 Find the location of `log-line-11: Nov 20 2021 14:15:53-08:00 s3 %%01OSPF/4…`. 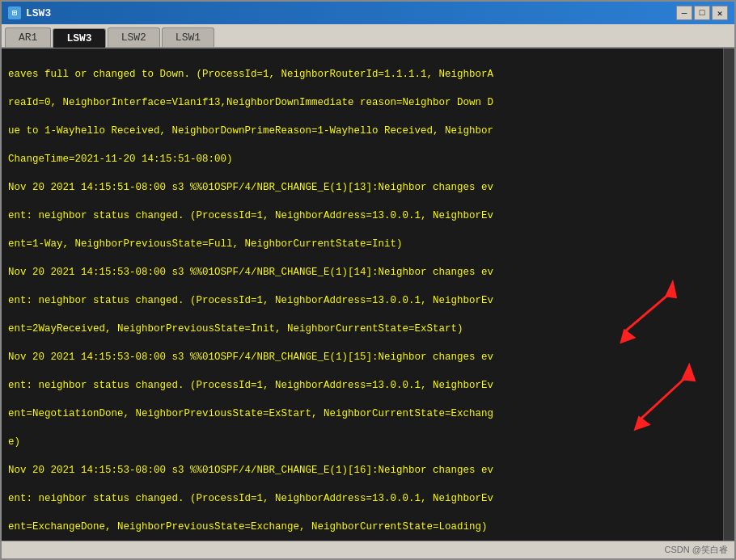

log-line-11: Nov 20 2021 14:15:53-08:00 s3 %%01OSPF/4… is located at coordinates (362, 358).